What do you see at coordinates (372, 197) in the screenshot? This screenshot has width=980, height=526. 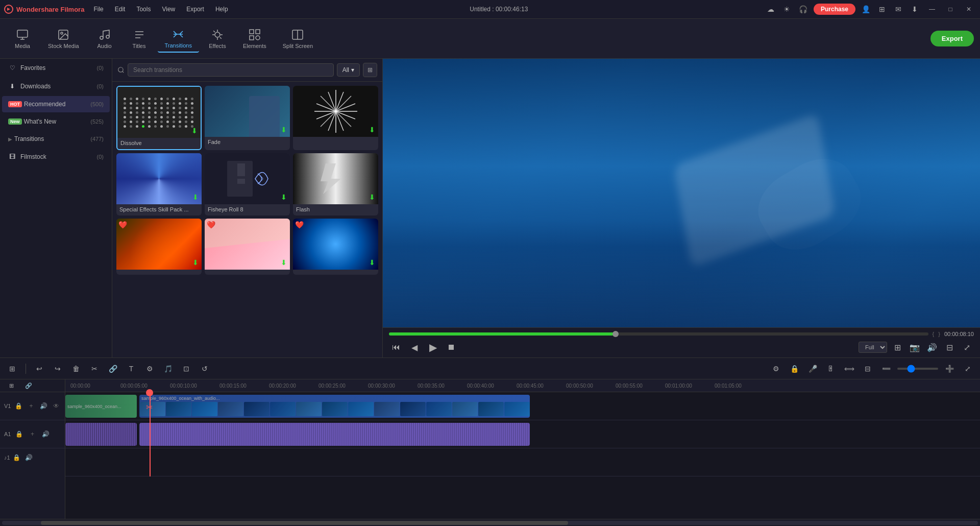 I see `flash-download-icon: ⬇` at bounding box center [372, 197].